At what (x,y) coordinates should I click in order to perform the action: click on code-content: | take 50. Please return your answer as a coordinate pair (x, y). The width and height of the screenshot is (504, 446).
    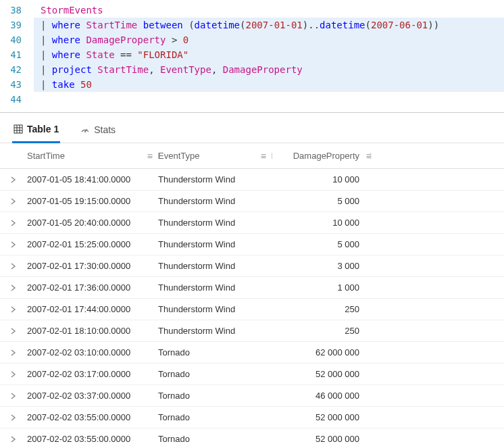
    Looking at the image, I should click on (269, 84).